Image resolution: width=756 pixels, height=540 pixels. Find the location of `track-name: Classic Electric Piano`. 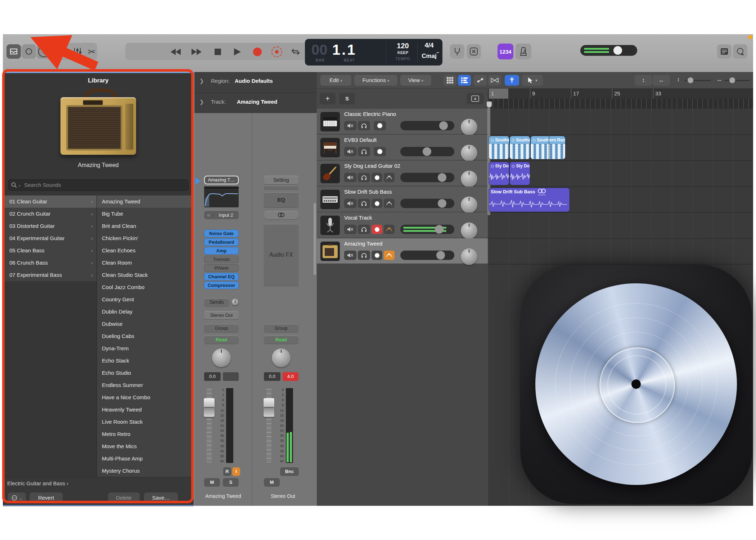

track-name: Classic Electric Piano is located at coordinates (370, 114).